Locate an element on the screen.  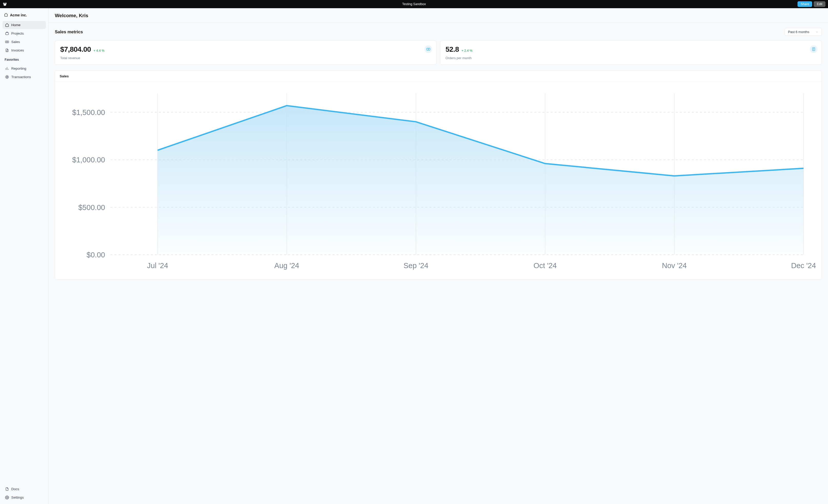
org-switcher: Acme inc. is located at coordinates (24, 15).